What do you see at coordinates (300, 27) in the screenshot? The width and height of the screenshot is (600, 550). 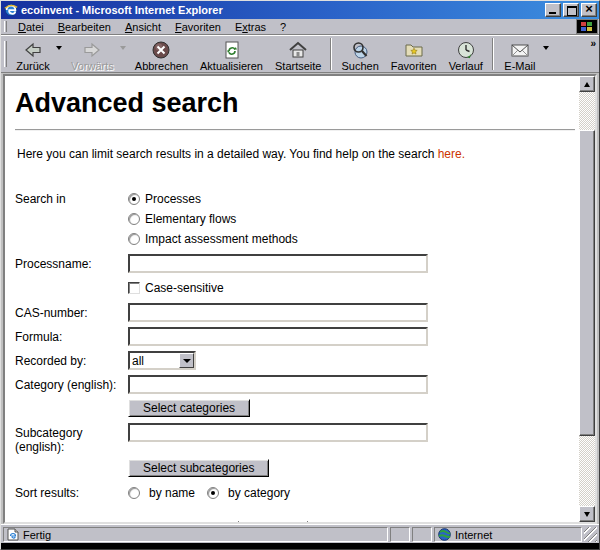 I see `menu-bar: Datei Bearbeiten Ansicht Favoriten Extra…` at bounding box center [300, 27].